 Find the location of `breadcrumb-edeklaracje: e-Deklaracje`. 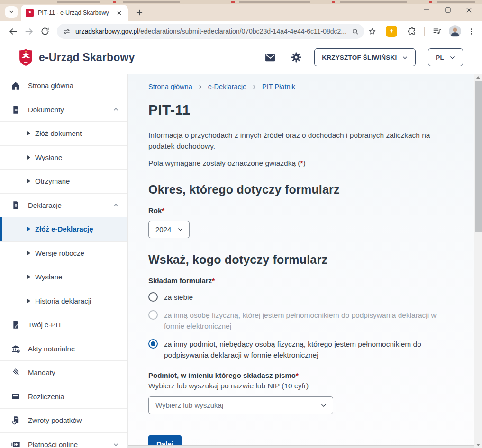

breadcrumb-edeklaracje: e-Deklaracje is located at coordinates (227, 87).